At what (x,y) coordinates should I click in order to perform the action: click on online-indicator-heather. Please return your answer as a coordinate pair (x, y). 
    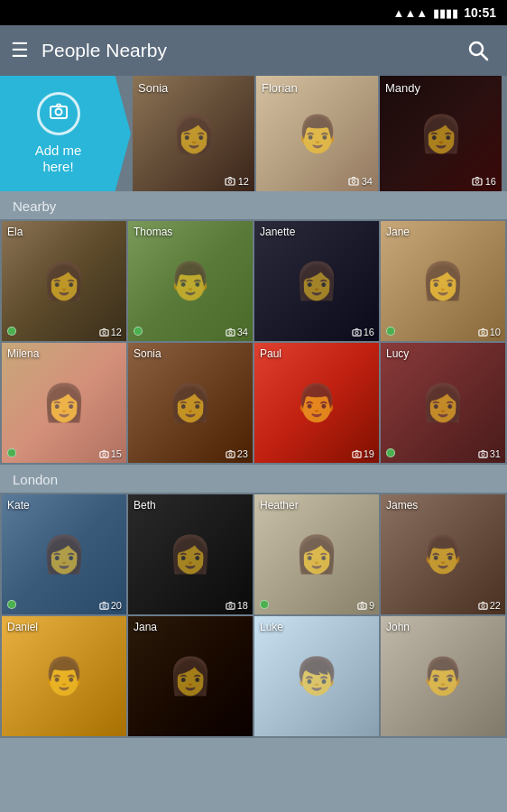
    Looking at the image, I should click on (264, 604).